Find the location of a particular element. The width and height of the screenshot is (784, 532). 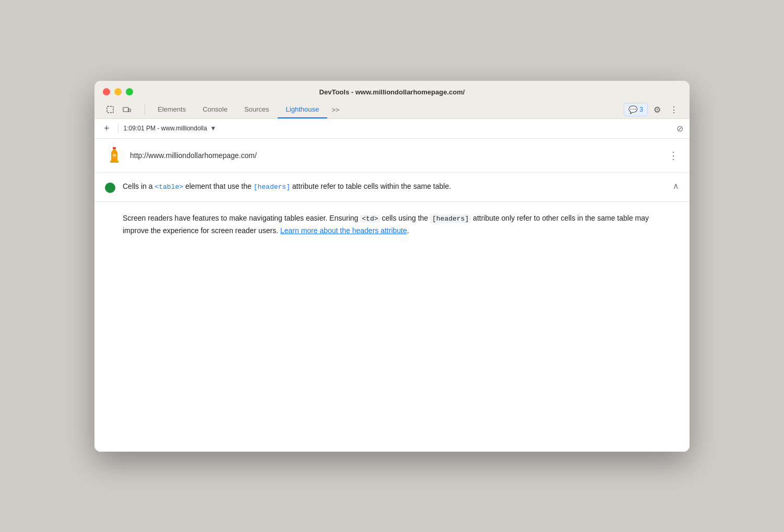

tab-divider is located at coordinates (145, 110).